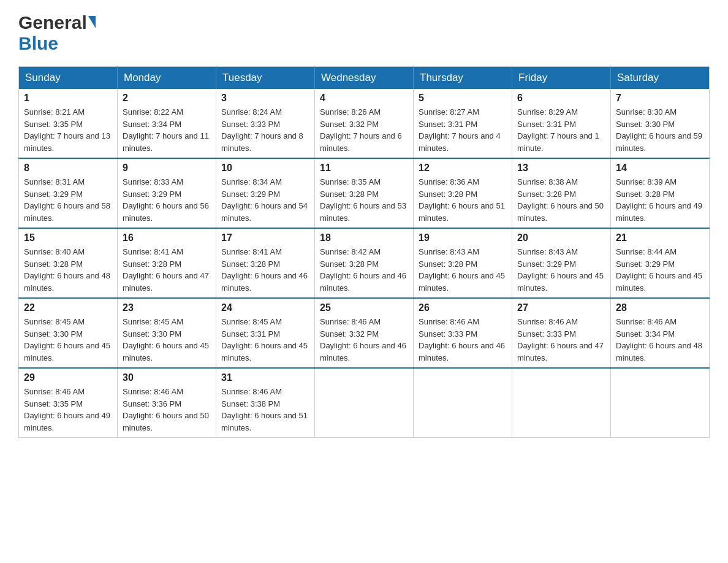  Describe the element at coordinates (167, 193) in the screenshot. I see `calendar-cell: 9 Sunrise: 8:33 AM Sunset: 3:29 PM Dayli…` at that location.